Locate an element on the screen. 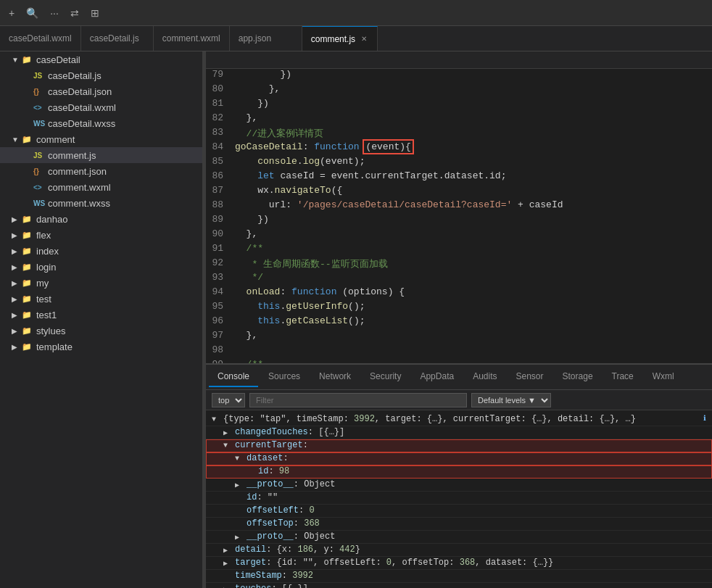  tab-comment-js: comment.js✕ is located at coordinates (340, 38).